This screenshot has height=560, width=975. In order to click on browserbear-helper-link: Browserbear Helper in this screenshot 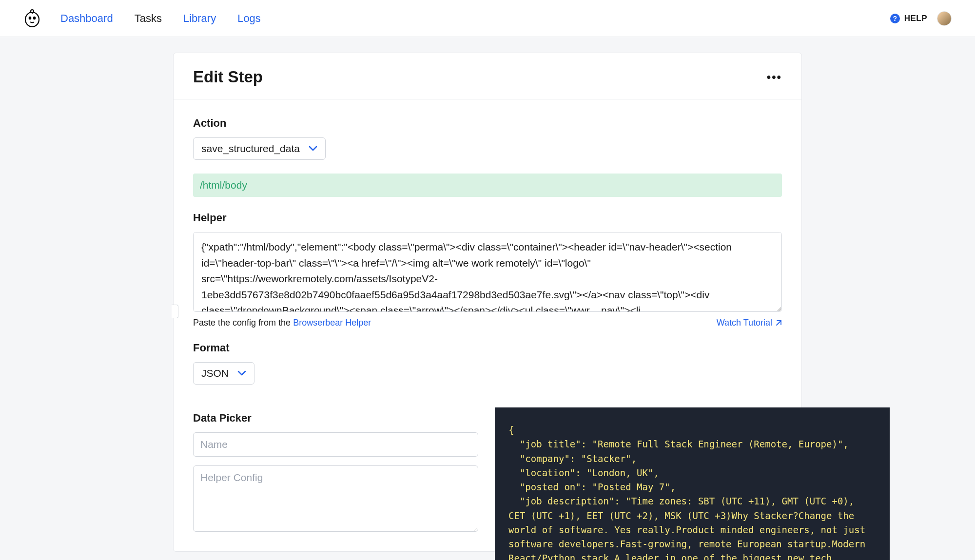, I will do `click(332, 323)`.